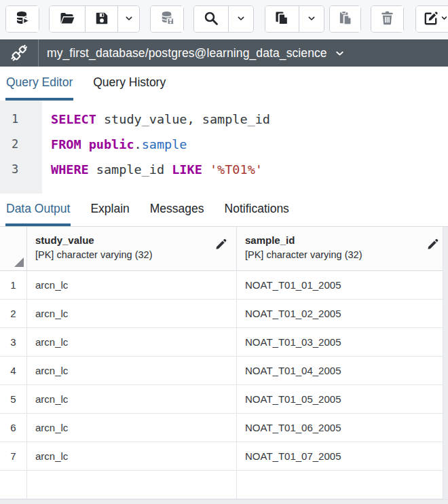 The image size is (448, 504). What do you see at coordinates (335, 240) in the screenshot?
I see `column-name: sample_id` at bounding box center [335, 240].